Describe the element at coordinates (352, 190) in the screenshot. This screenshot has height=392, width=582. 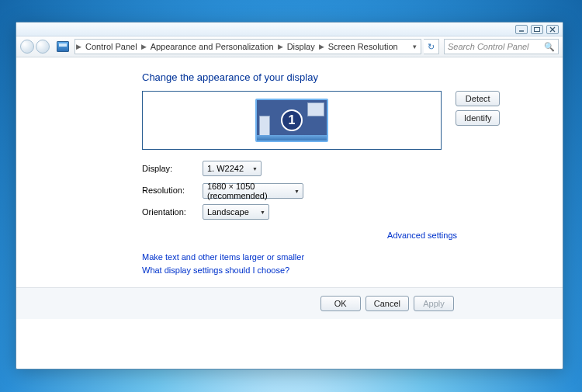
I see `settings-form: Display: 1. W2242 Resolution: 1680 × 105…` at that location.